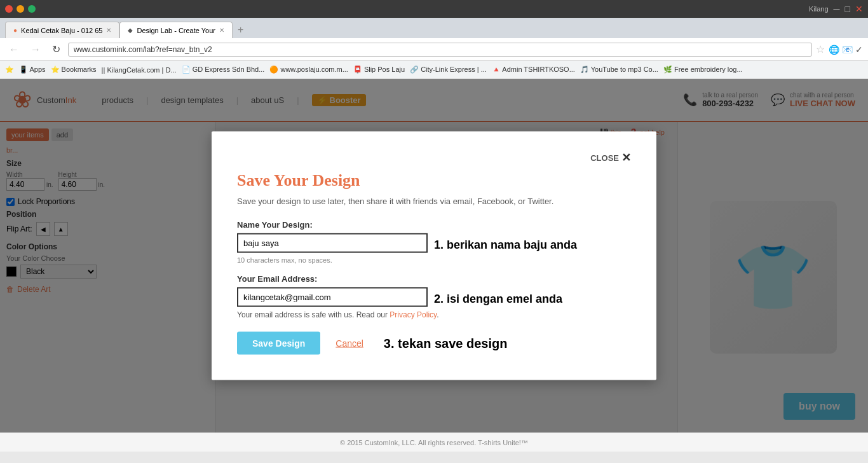 This screenshot has width=868, height=463. I want to click on email-hint: Your email address is safe with us. Read…, so click(434, 315).